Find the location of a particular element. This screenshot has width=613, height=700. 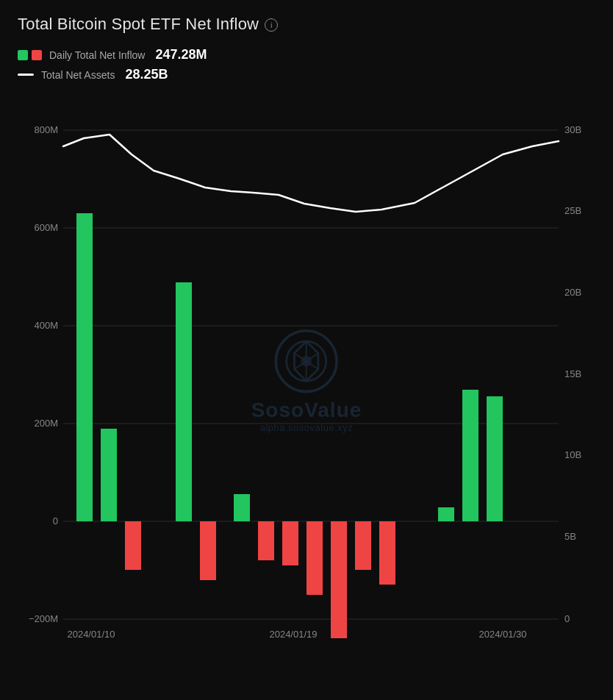

svg-text: 2024/01/19 is located at coordinates (293, 634).